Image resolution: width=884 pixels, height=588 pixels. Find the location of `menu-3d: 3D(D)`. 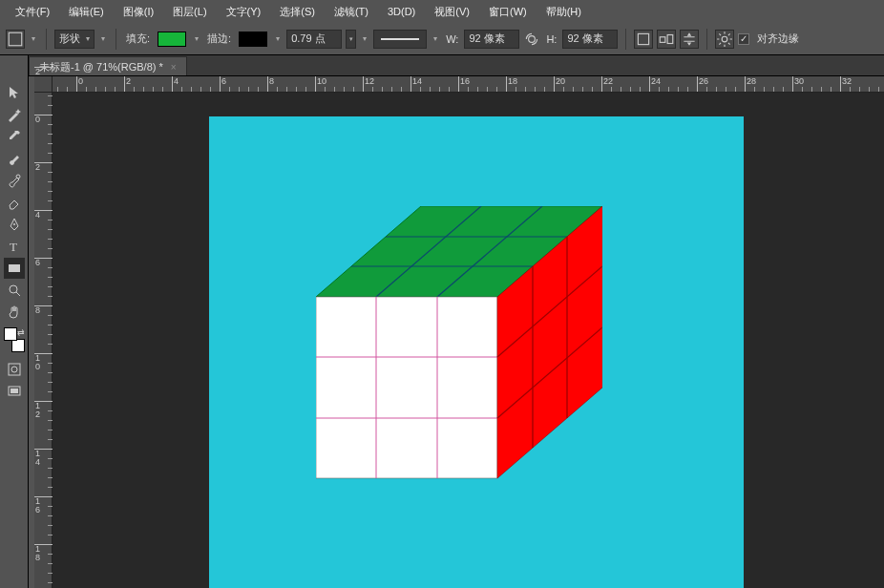

menu-3d: 3D(D) is located at coordinates (401, 11).